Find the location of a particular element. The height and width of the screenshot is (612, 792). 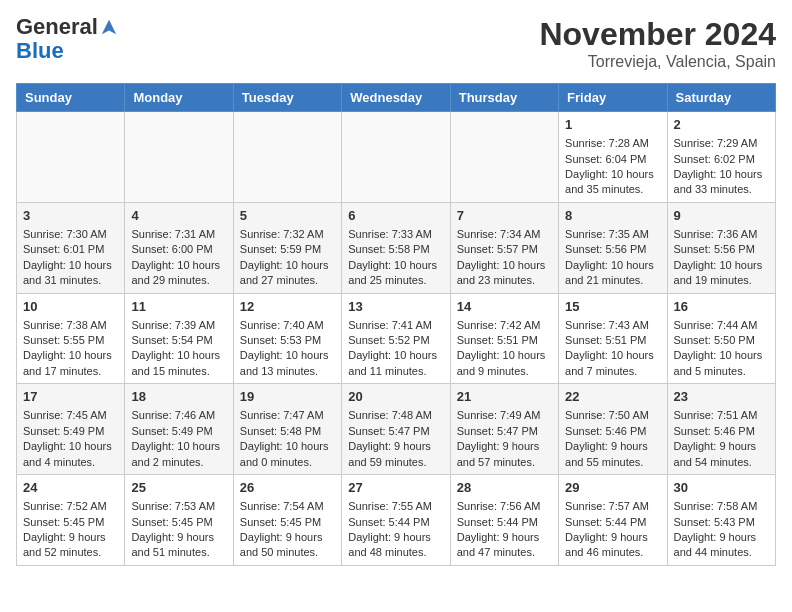

title-block: November 2024 Torrevieja, Valencia, Spai… is located at coordinates (658, 44).